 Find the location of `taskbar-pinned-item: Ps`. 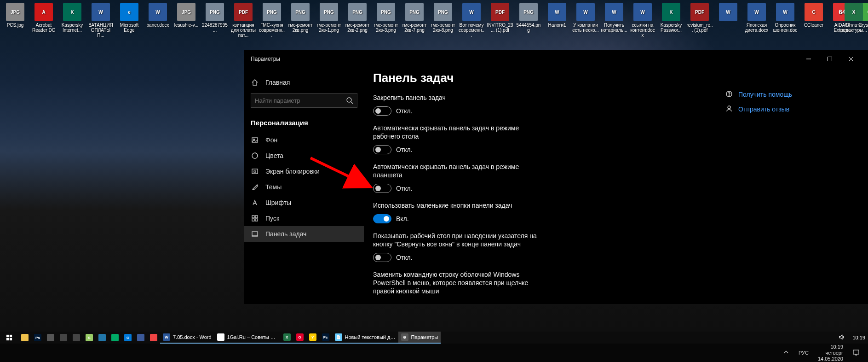

taskbar-pinned-item: Ps is located at coordinates (38, 338).